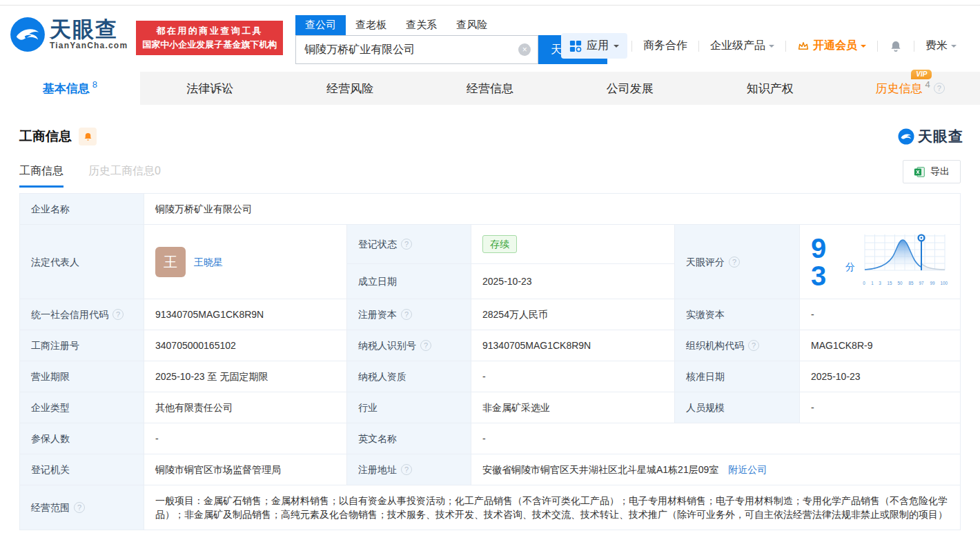 The width and height of the screenshot is (980, 533). Describe the element at coordinates (598, 46) in the screenshot. I see `apps-label: 应用` at that location.